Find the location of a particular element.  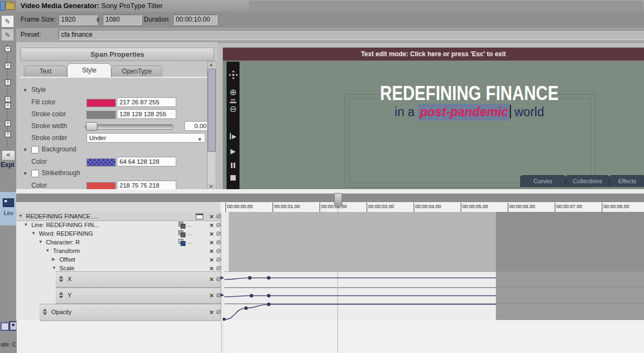

preview-subtitle-text: in a post-pandemic world is located at coordinates (469, 112).